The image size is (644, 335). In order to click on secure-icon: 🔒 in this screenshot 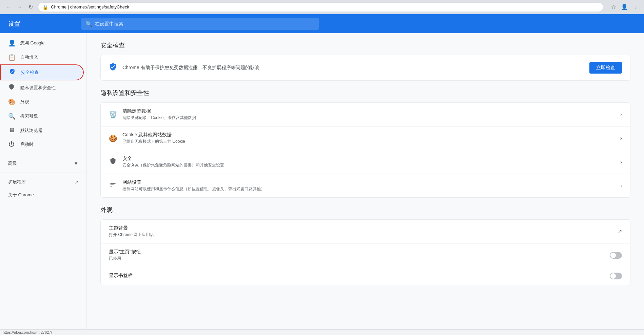, I will do `click(45, 7)`.